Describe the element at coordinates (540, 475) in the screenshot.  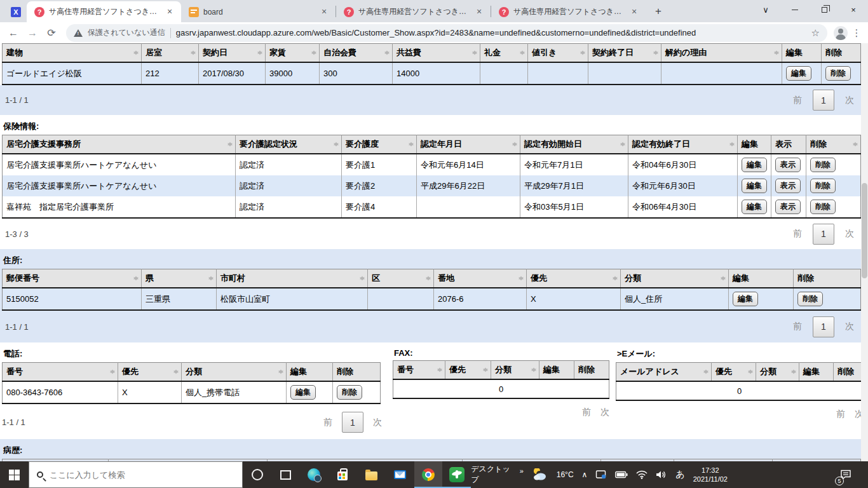
I see `weather-icon` at that location.